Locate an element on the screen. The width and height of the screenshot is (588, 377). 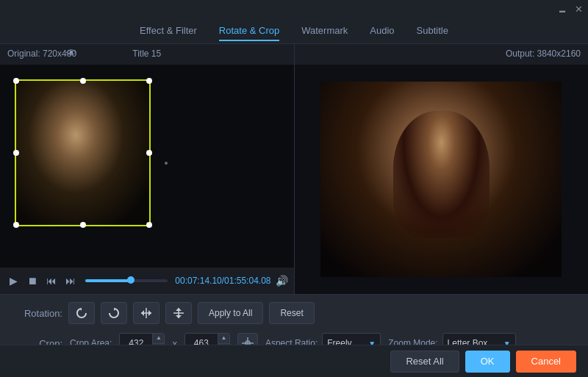
tab-bar: Effect & Filter Rotate & Crop Watermark … is located at coordinates (294, 31).